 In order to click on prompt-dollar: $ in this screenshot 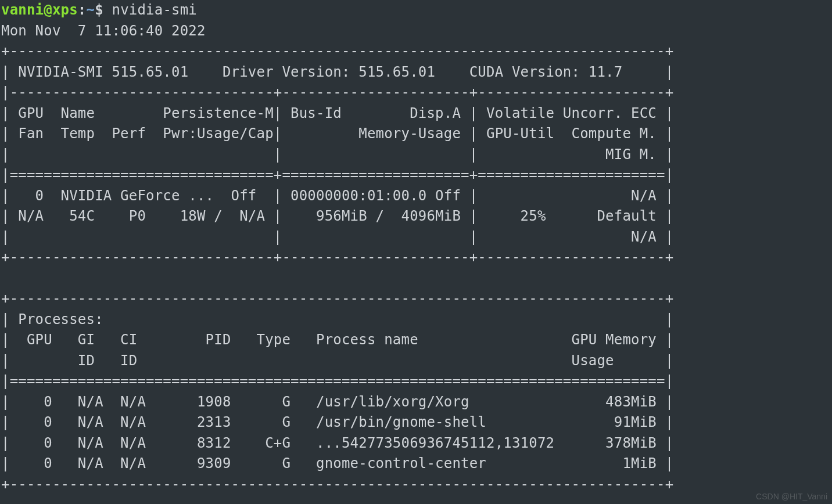, I will do `click(103, 10)`.